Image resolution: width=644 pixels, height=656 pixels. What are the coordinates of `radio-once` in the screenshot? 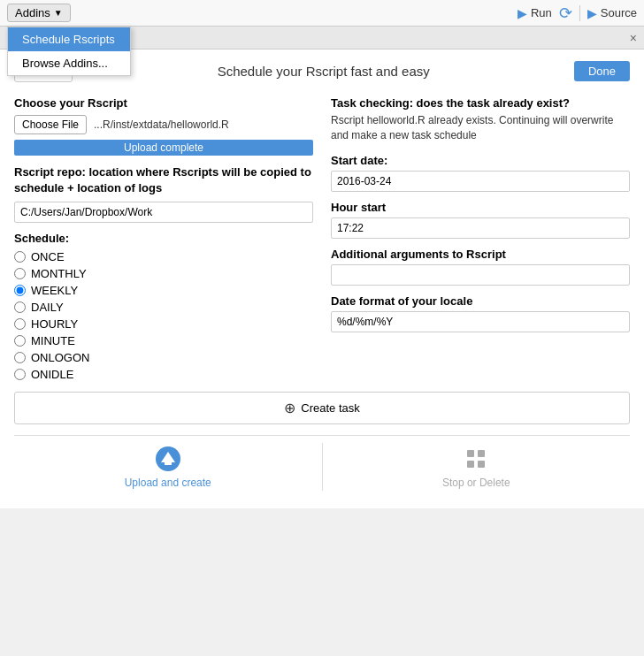 It's located at (19, 256).